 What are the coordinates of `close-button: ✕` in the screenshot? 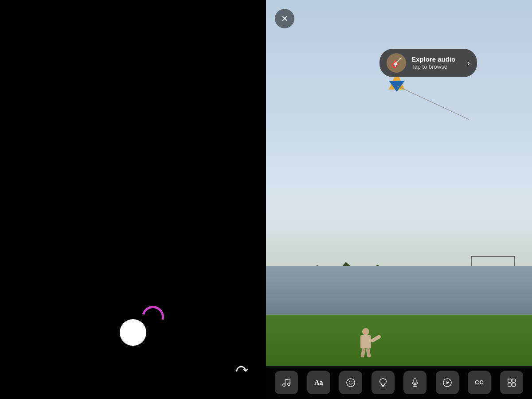 It's located at (285, 19).